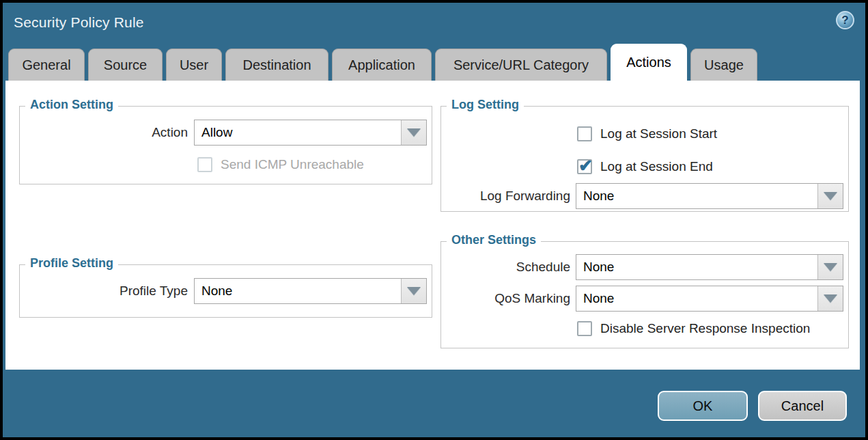  Describe the element at coordinates (277, 64) in the screenshot. I see `tab-destination: Destination` at that location.